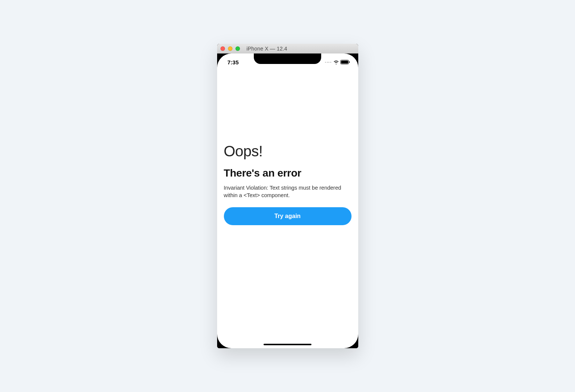  Describe the element at coordinates (345, 62) in the screenshot. I see `battery-icon` at that location.